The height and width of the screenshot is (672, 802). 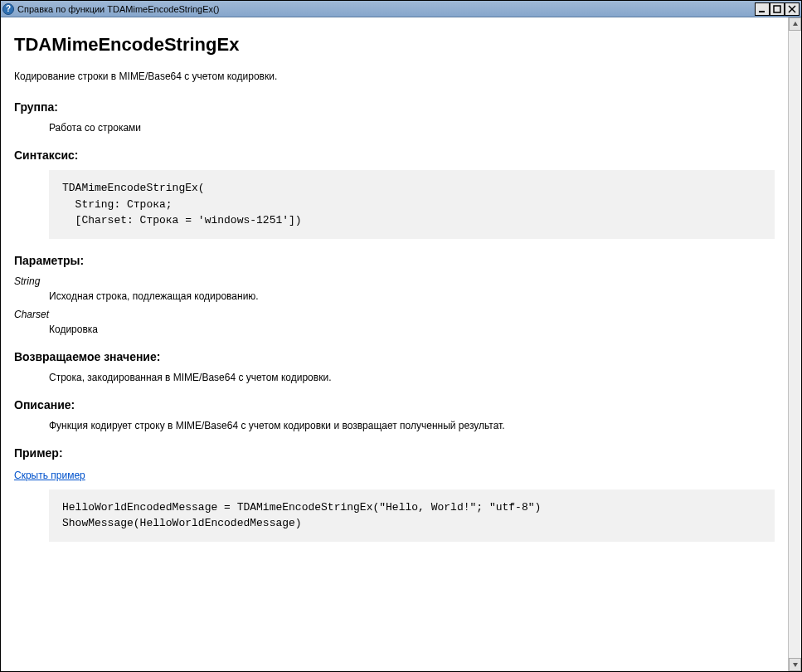 What do you see at coordinates (777, 9) in the screenshot?
I see `window-buttons` at bounding box center [777, 9].